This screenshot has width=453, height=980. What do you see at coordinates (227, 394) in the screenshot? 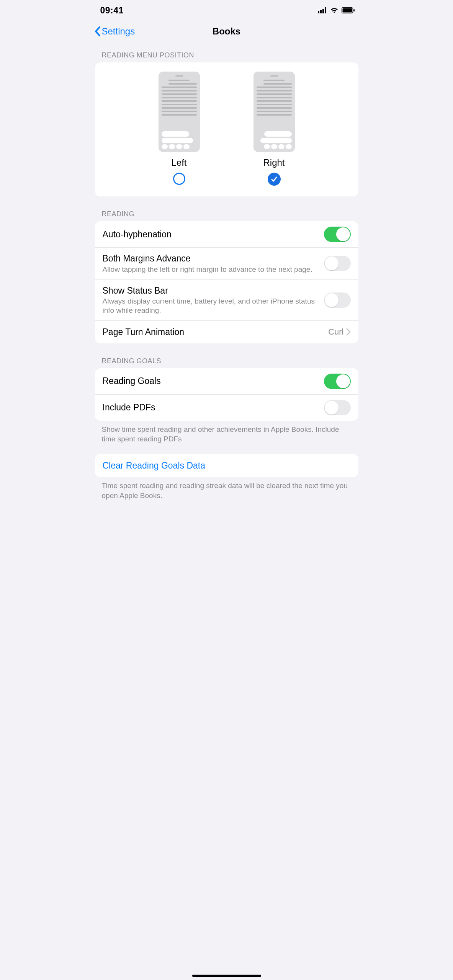
I see `goals-card: Reading Goals Include PDFs` at bounding box center [227, 394].